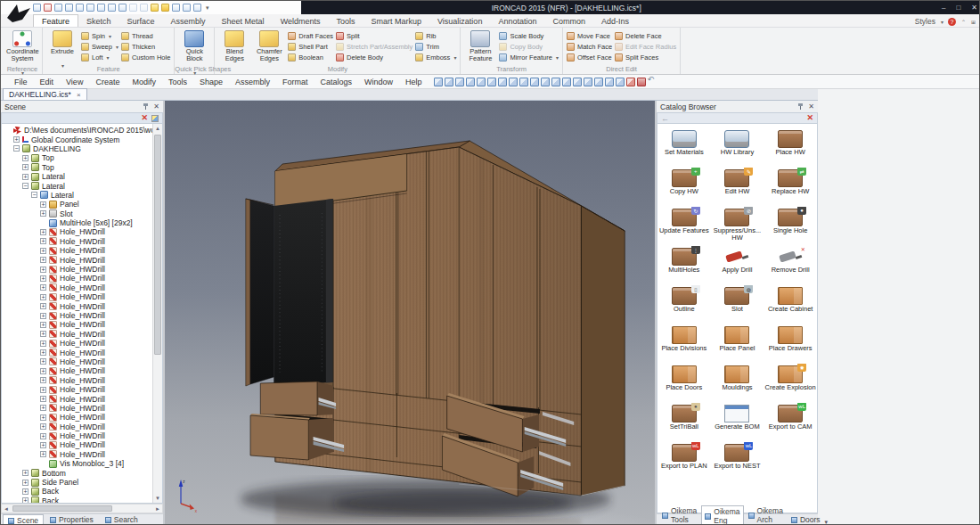 This screenshot has width=980, height=525. I want to click on split-faces-button: Split Faces, so click(645, 57).